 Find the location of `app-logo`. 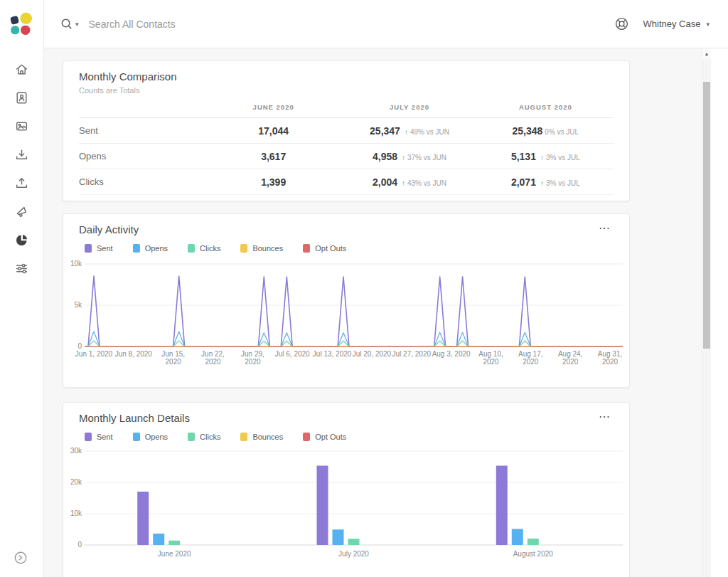

app-logo is located at coordinates (22, 25).